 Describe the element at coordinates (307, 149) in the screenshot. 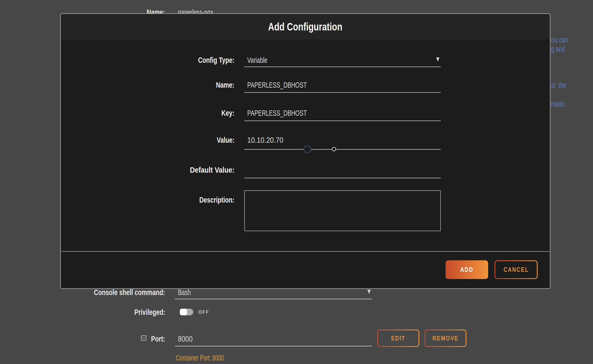

I see `move-cursor-icon` at that location.